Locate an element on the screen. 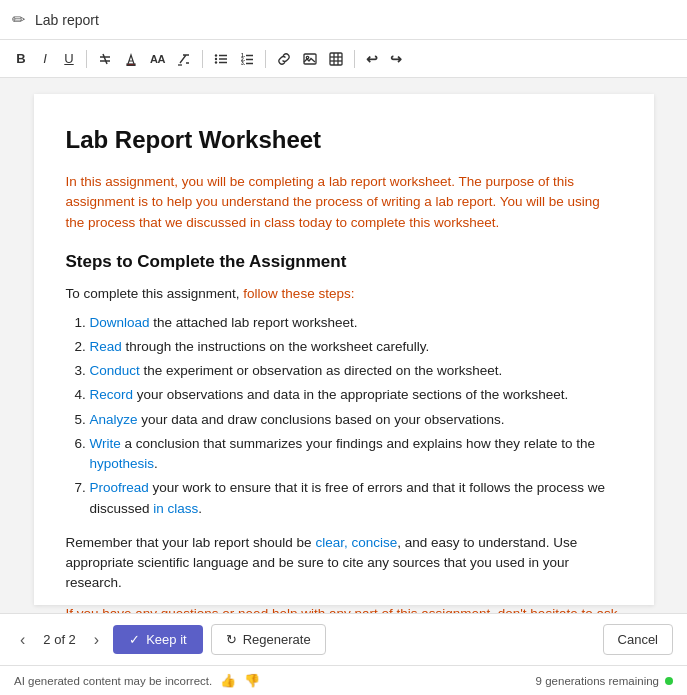  document-title: Lab Report Worksheet is located at coordinates (344, 140).